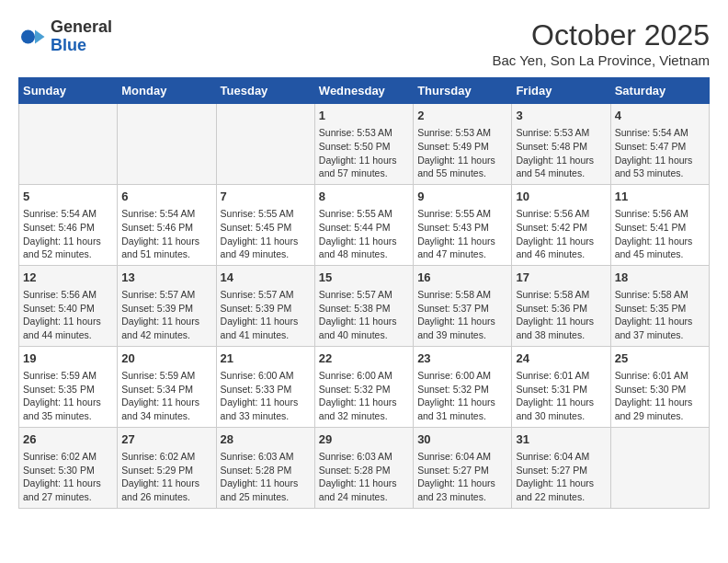 Image resolution: width=728 pixels, height=563 pixels. I want to click on week-row-4: 19Sunrise: 5:59 AM Sunset: 5:35 PM Dayli…, so click(364, 386).